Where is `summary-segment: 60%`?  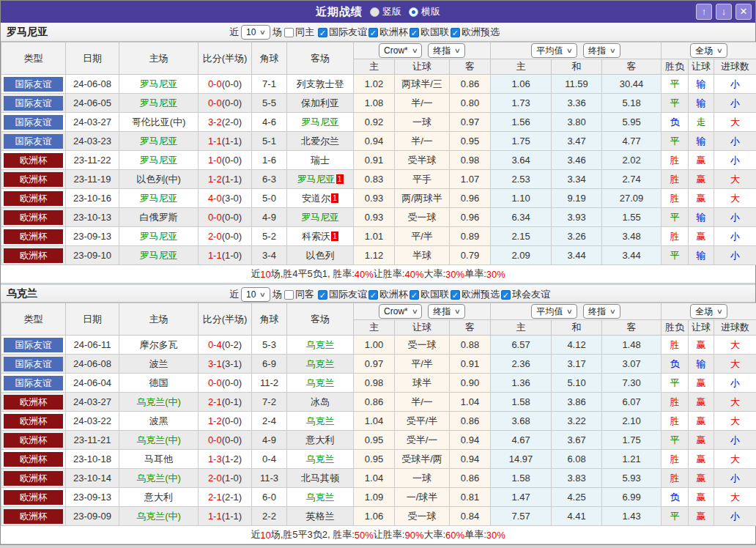 summary-segment: 60% is located at coordinates (455, 535).